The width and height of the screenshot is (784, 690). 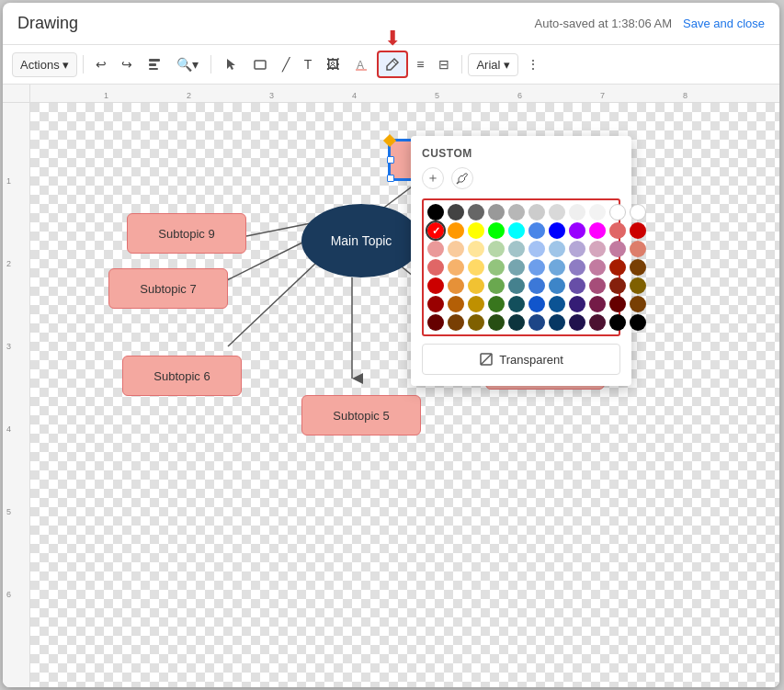 What do you see at coordinates (309, 64) in the screenshot?
I see `text-button: T` at bounding box center [309, 64].